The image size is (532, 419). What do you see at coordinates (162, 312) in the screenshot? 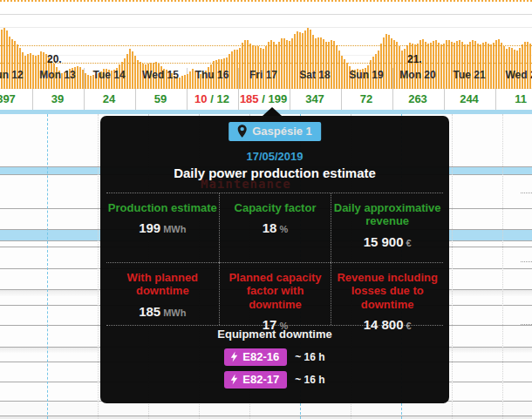
I see `stat-value: 185MWh` at bounding box center [162, 312].